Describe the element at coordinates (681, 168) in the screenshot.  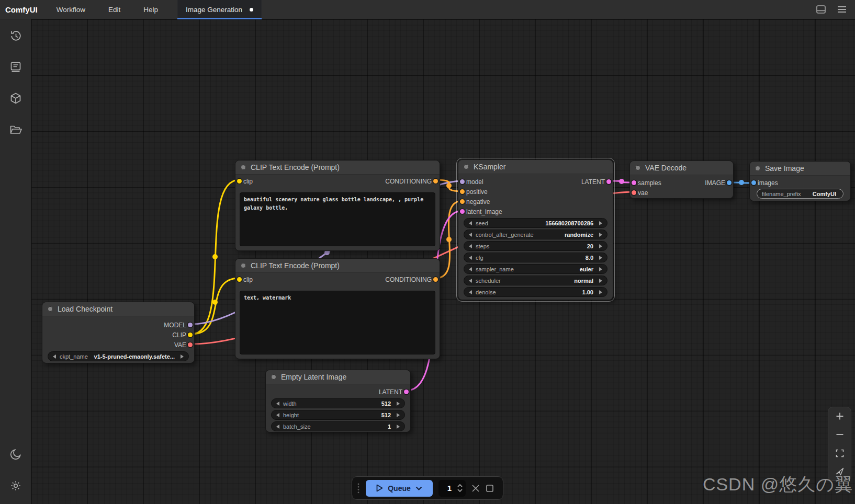
I see `node-titlebar: VAE Decode` at that location.